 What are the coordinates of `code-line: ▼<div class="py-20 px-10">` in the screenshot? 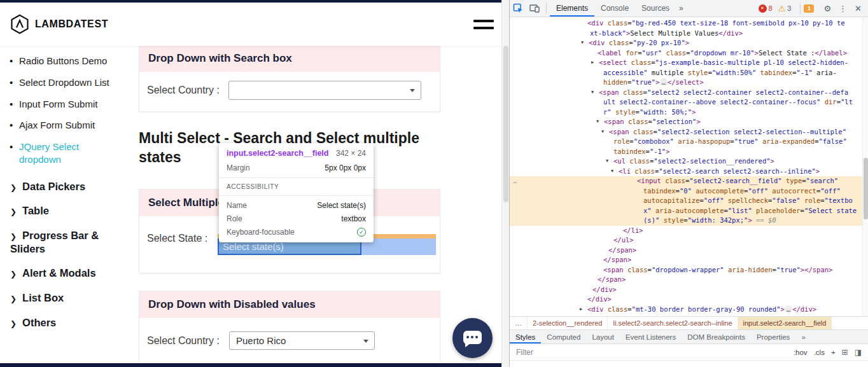 It's located at (689, 43).